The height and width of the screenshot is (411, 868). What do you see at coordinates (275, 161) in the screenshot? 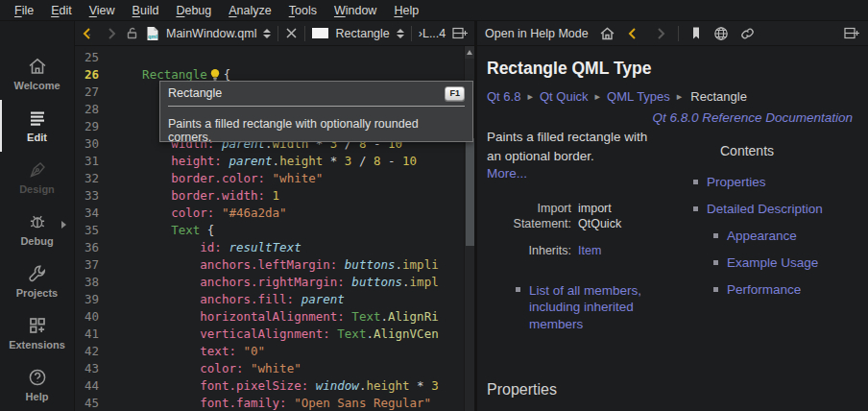
I see `code-line-31: 31 height: parent.height * 3 / 8 - 10` at bounding box center [275, 161].